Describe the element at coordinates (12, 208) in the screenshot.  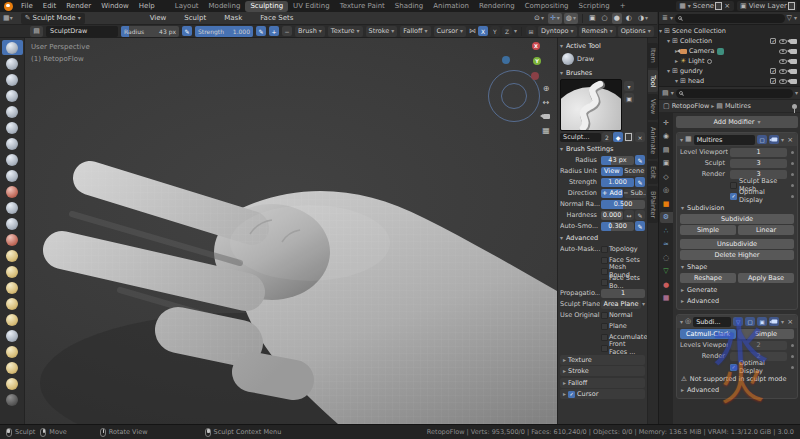
I see `brush-flatten-icon` at that location.